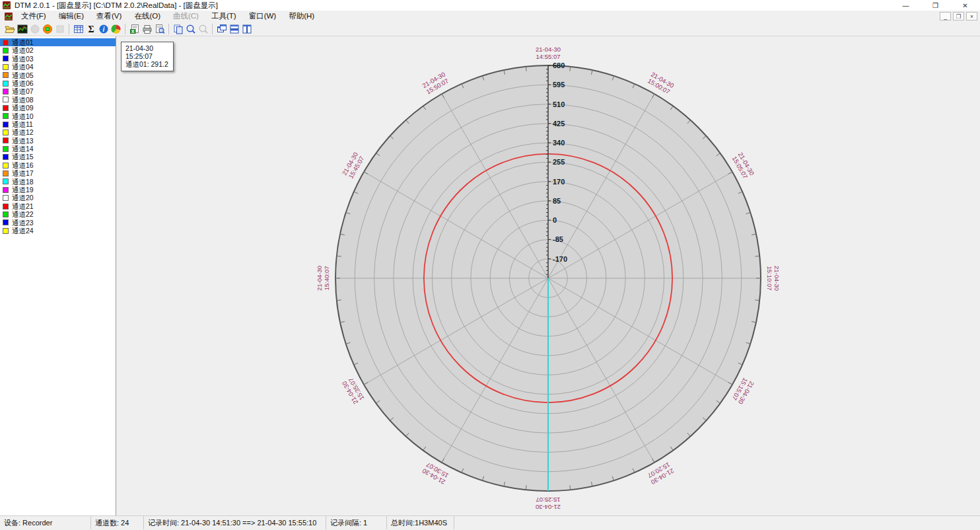 The image size is (980, 530). What do you see at coordinates (58, 42) in the screenshot?
I see `channel-item: 通道01` at bounding box center [58, 42].